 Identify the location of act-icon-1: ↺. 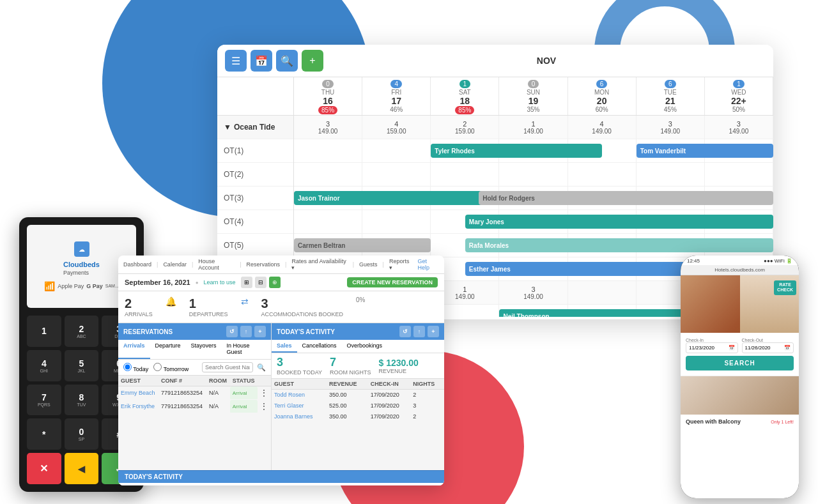
(405, 332).